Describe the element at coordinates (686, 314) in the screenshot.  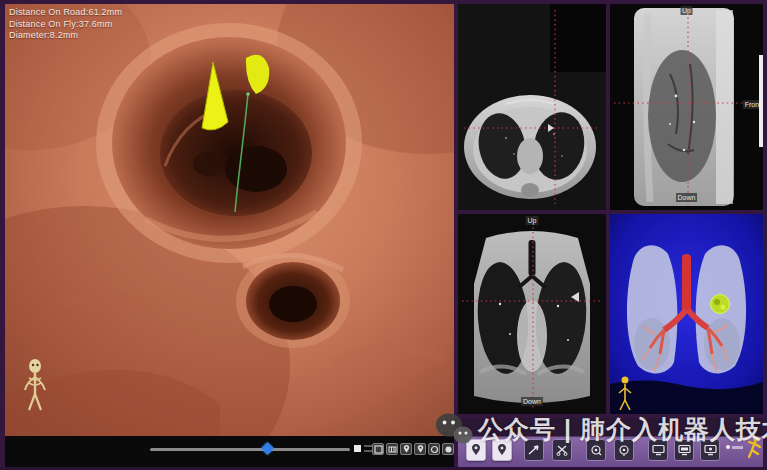
I see `lung-3d-map-view` at that location.